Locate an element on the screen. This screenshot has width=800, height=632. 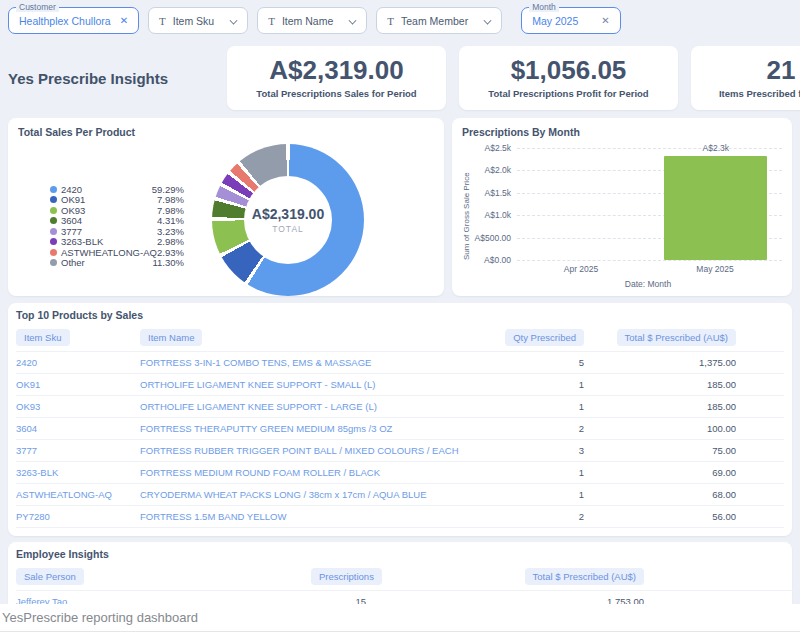
employee-insights-card: Employee Insights Sale Person Prescripti… is located at coordinates (400, 573).